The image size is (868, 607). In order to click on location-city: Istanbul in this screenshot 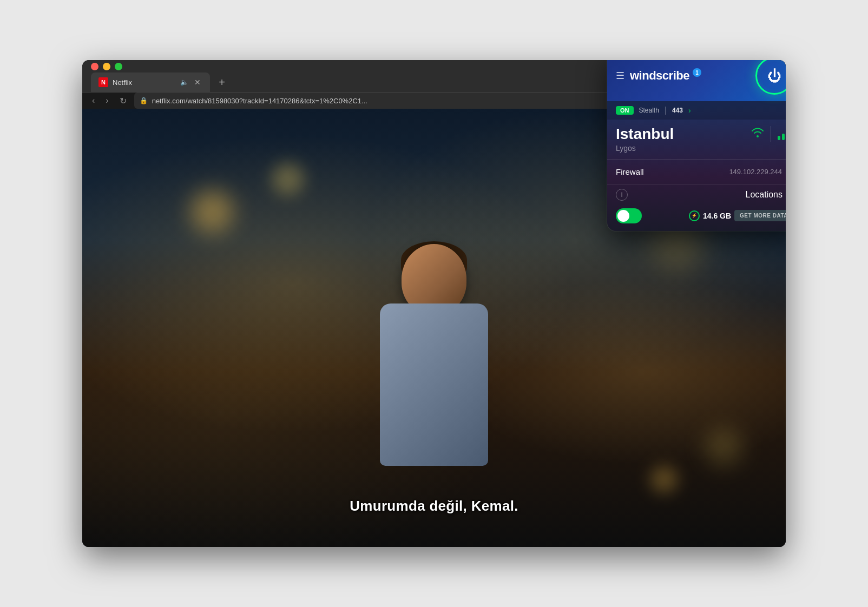, I will do `click(645, 134)`.